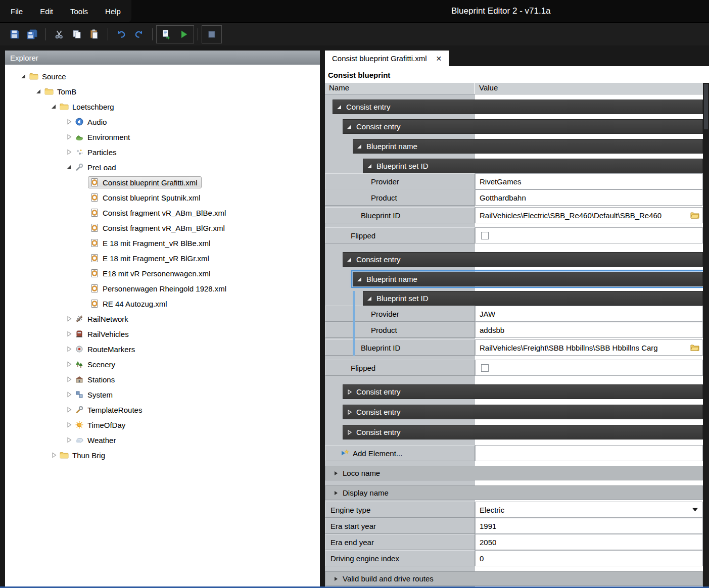 The width and height of the screenshot is (709, 588). Describe the element at coordinates (485, 235) in the screenshot. I see `flipped-checkbox` at that location.